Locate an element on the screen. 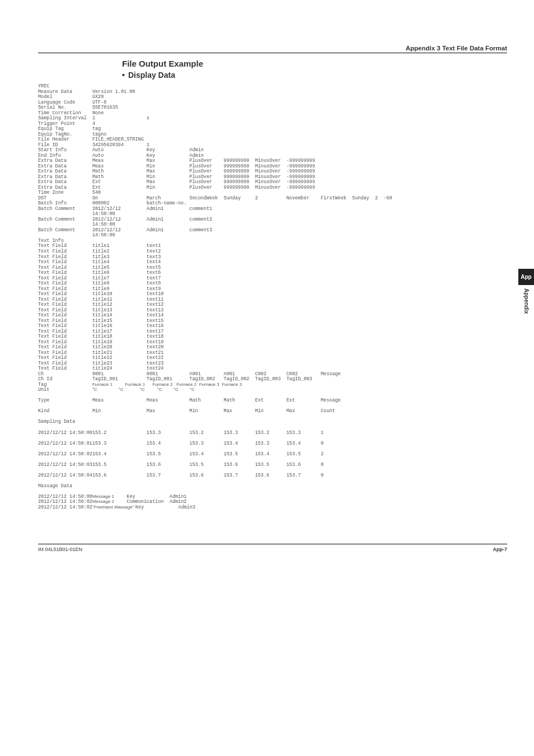 The height and width of the screenshot is (756, 534). side-tab: App Appendix is located at coordinates (526, 292).